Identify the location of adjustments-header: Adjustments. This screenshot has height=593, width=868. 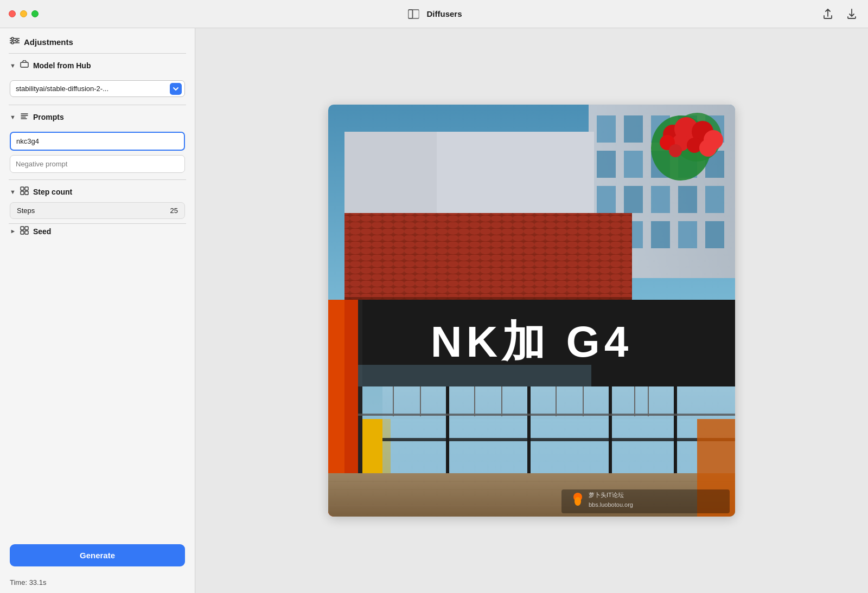
(98, 41).